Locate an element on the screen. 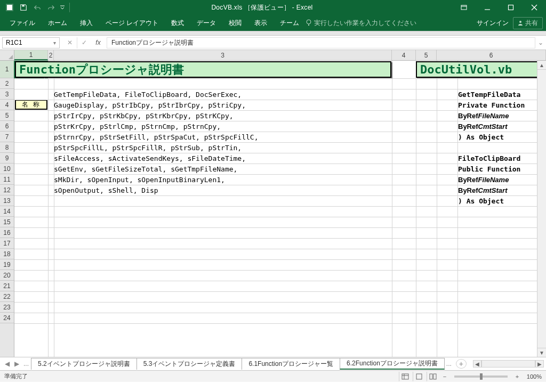 The width and height of the screenshot is (546, 392). col-header-2: 2 is located at coordinates (51, 55).